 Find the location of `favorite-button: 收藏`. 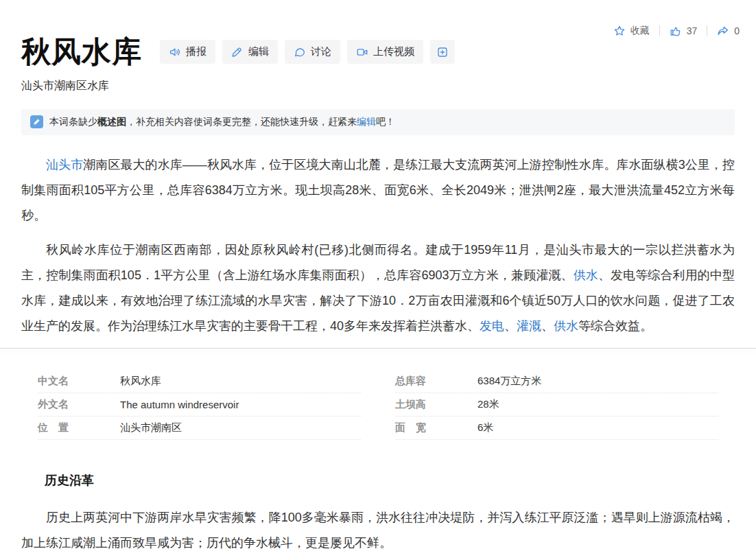

favorite-button: 收藏 is located at coordinates (631, 31).